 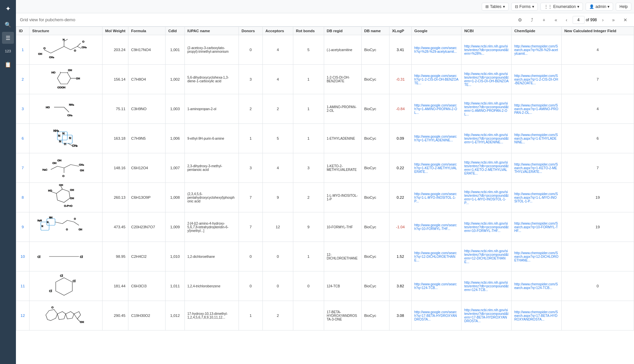 I want to click on enumeration-button: ⋮⋮ Enumeration ▾, so click(x=562, y=7).